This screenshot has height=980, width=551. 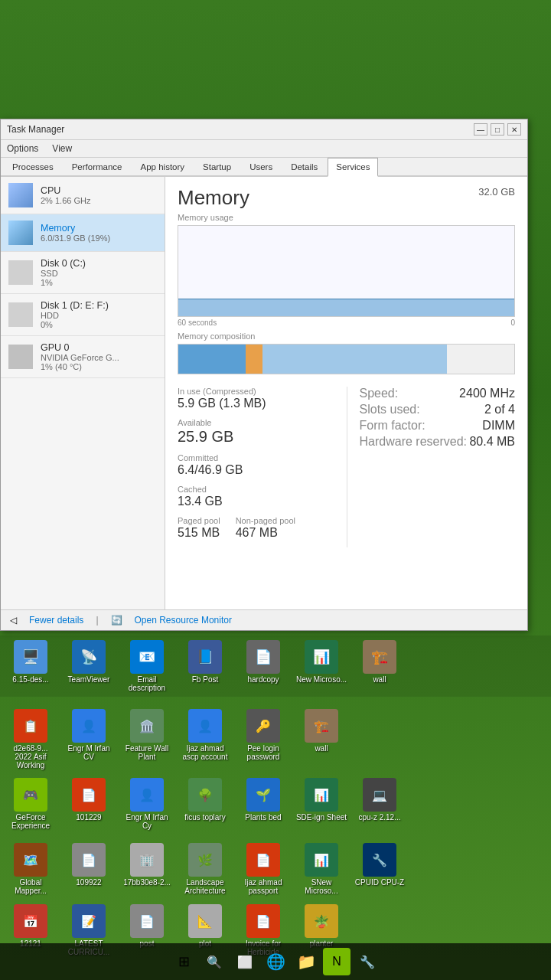 I want to click on desktop-icon-geforce: 🎮 GeForce Experience, so click(x=31, y=804).